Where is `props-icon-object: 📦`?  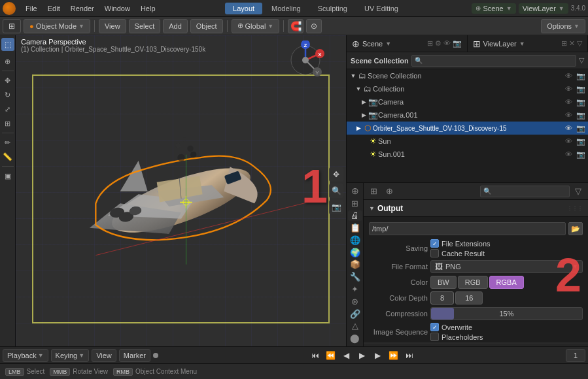 props-icon-object: 📦 is located at coordinates (355, 265).